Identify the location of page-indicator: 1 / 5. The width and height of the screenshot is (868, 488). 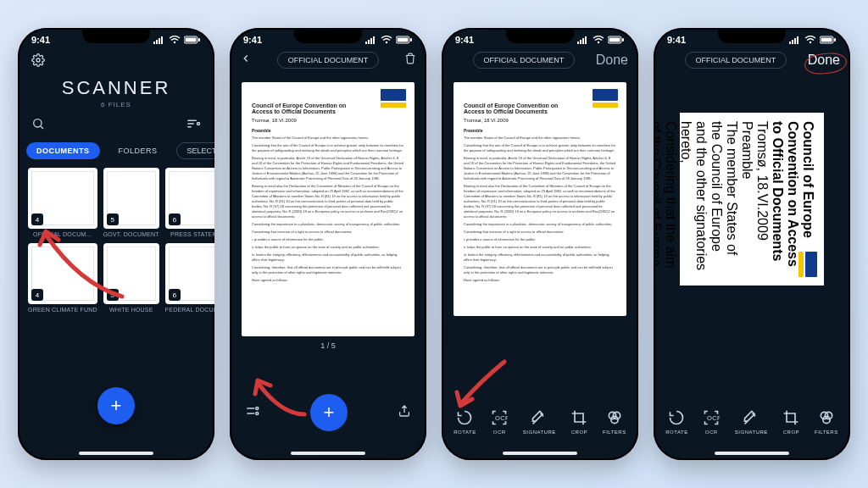
(328, 346).